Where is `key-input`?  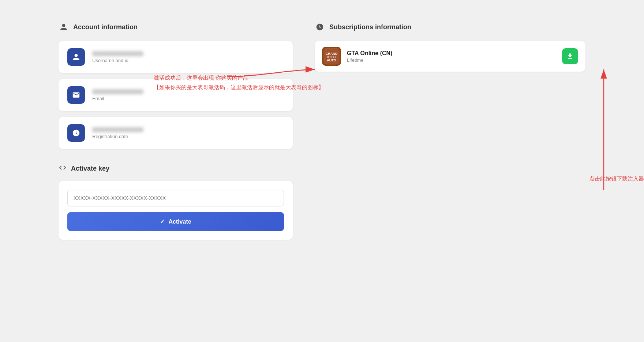
key-input is located at coordinates (176, 198).